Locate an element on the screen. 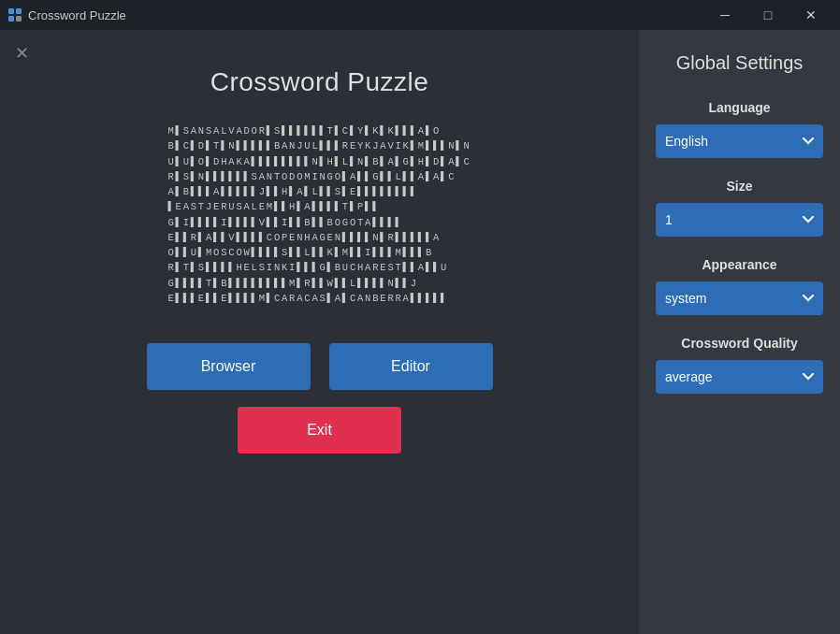 This screenshot has height=634, width=840. minimize-button: ─ is located at coordinates (725, 15).